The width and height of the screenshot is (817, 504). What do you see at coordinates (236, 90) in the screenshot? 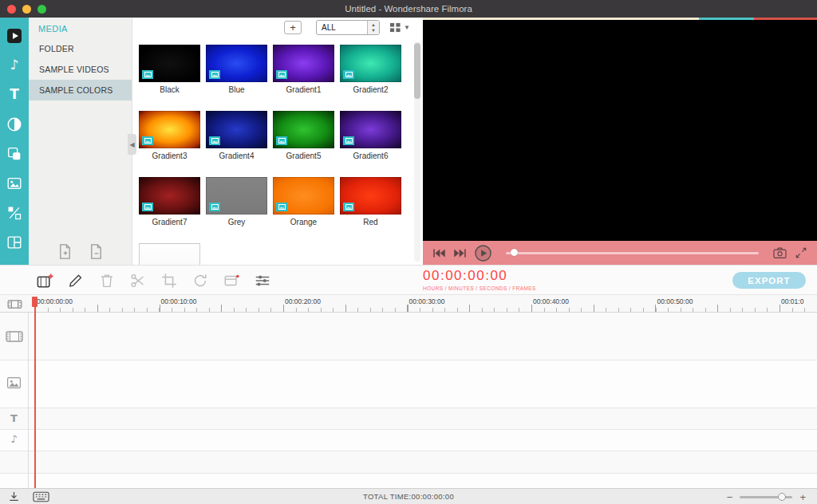
I see `media-item-label: Blue` at bounding box center [236, 90].